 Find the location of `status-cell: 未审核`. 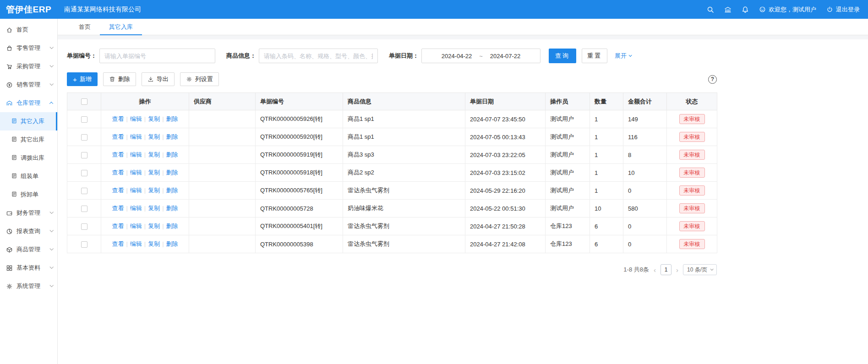

status-cell: 未审核 is located at coordinates (692, 155).